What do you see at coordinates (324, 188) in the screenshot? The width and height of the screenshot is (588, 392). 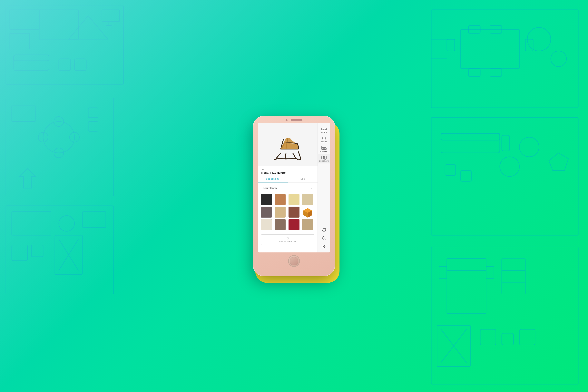 I see `sidebar-nav: LIVING DINING` at bounding box center [324, 188].